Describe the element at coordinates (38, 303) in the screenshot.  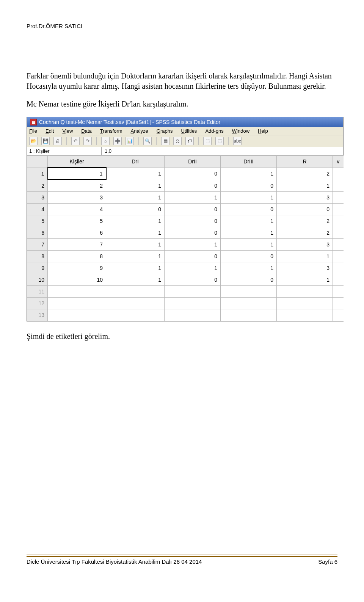
I see `row-number: 12` at that location.